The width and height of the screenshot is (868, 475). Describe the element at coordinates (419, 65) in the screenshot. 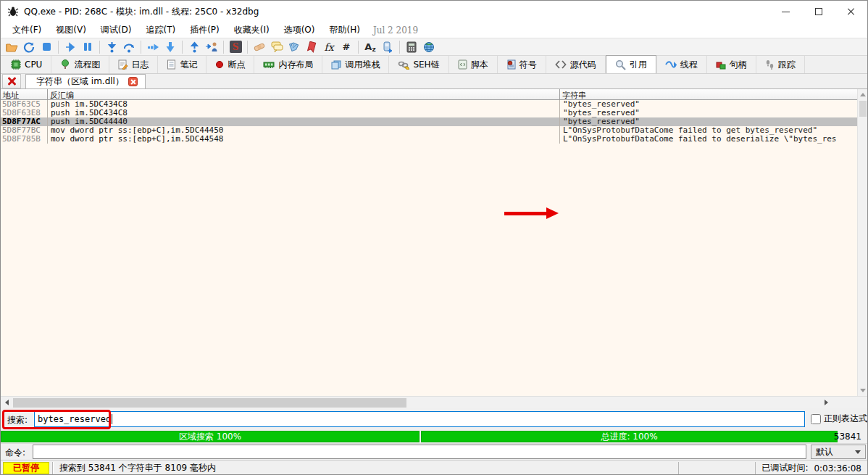

I see `tab-seh: SEH链` at that location.